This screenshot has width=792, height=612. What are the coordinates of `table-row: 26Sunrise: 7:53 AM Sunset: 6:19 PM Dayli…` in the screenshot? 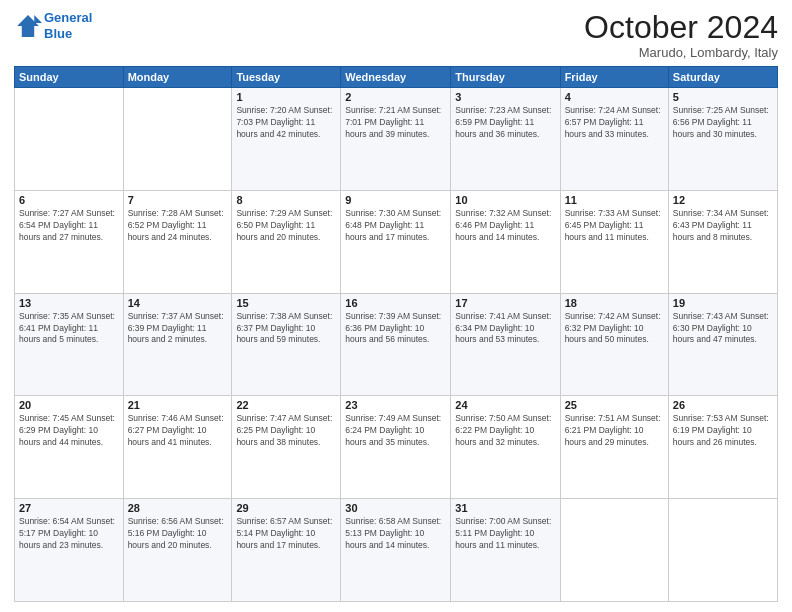 It's located at (722, 448).